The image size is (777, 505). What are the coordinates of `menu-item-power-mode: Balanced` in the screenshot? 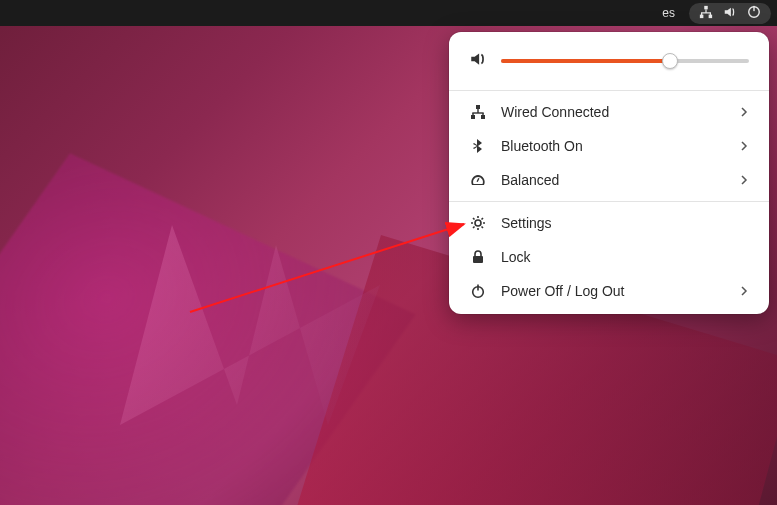 It's located at (609, 180).